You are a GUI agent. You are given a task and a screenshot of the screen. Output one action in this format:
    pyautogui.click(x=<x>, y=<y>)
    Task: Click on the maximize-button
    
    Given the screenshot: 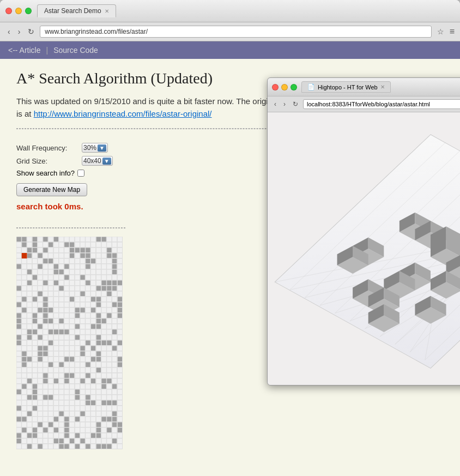 What is the action you would take?
    pyautogui.click(x=28, y=11)
    